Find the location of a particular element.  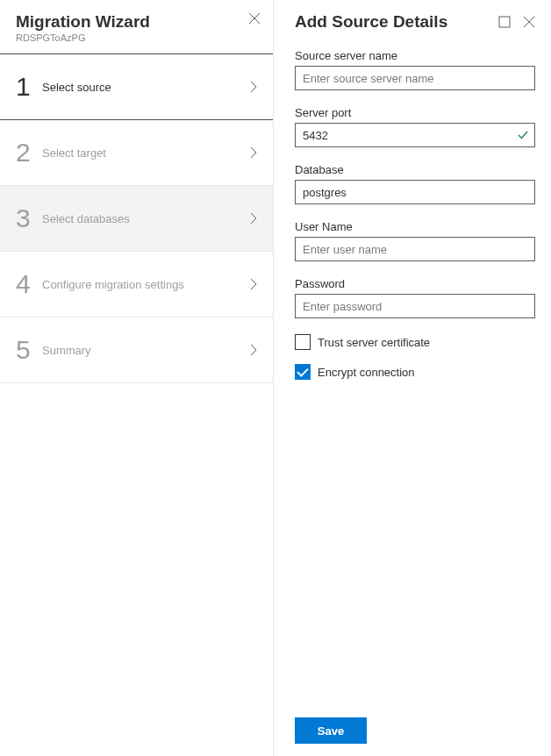

user-name-label: User Name is located at coordinates (415, 226).